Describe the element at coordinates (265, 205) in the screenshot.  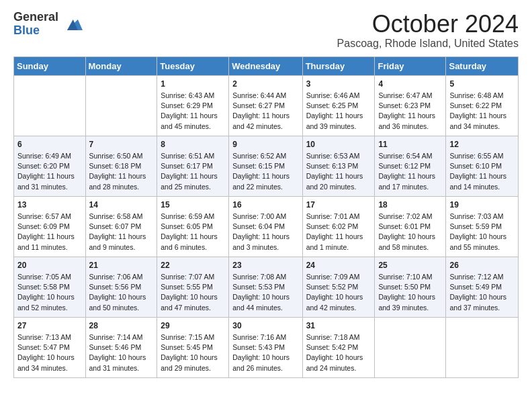
I see `day-number: 16` at that location.